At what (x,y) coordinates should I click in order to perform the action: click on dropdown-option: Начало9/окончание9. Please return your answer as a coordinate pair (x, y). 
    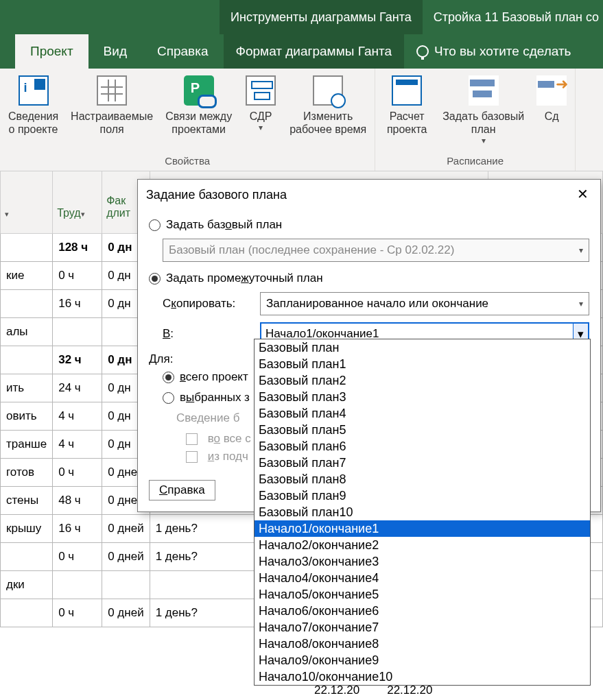
    Looking at the image, I should click on (423, 660).